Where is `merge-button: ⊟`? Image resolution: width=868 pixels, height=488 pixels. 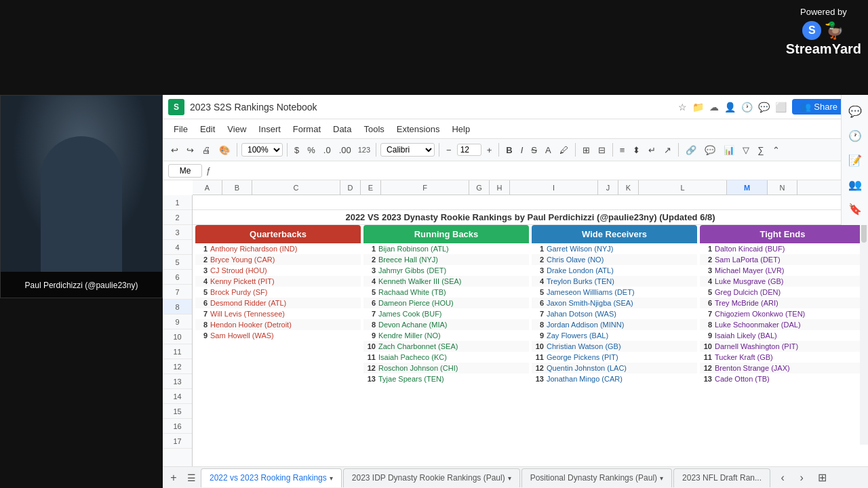
merge-button: ⊟ is located at coordinates (602, 150).